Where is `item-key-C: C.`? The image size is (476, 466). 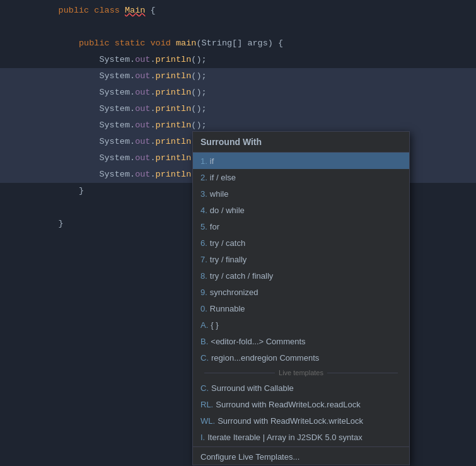
item-key-C: C. is located at coordinates (204, 358).